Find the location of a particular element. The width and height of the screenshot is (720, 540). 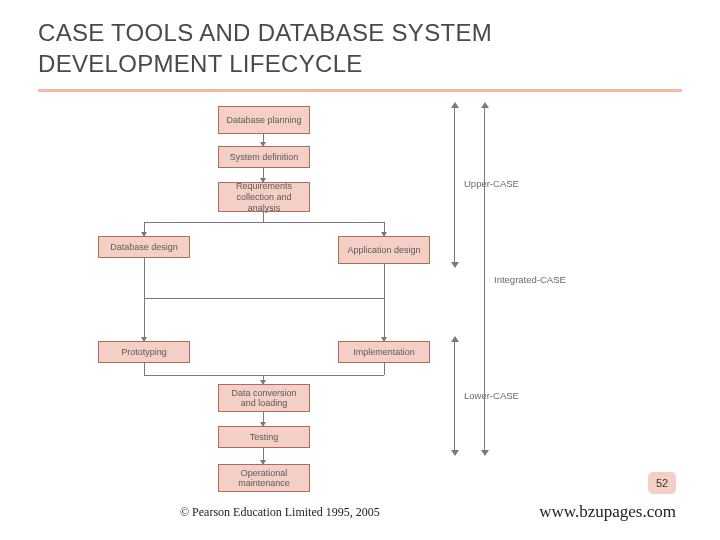

footer-website: www.bzupages.com is located at coordinates (608, 512).